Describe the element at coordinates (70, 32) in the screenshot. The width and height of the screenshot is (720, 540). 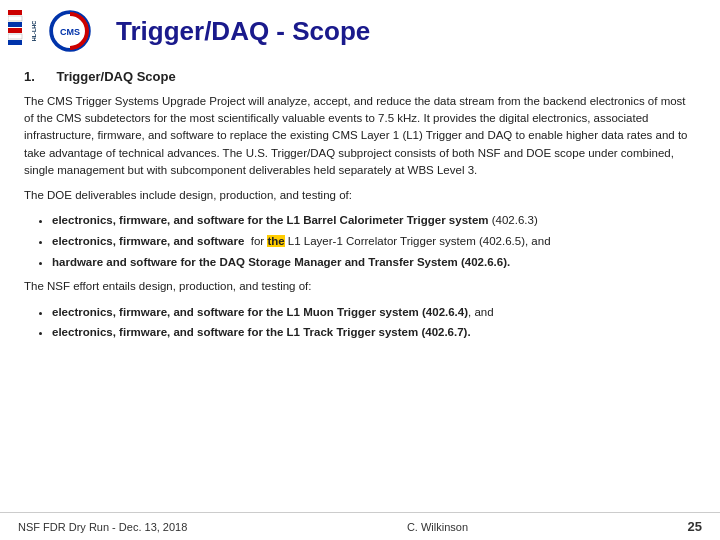
I see `svg-text: CMS` at that location.